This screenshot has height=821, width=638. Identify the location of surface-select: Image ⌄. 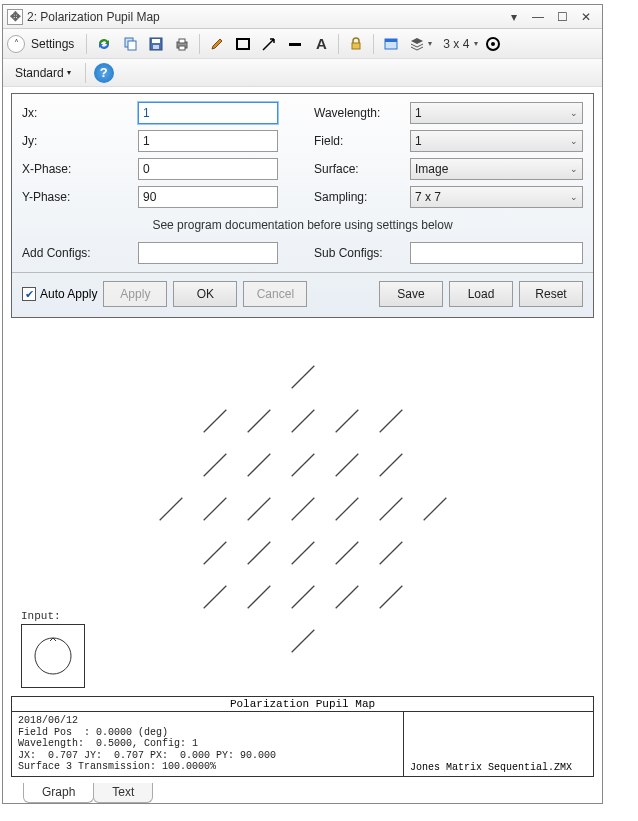
(496, 169).